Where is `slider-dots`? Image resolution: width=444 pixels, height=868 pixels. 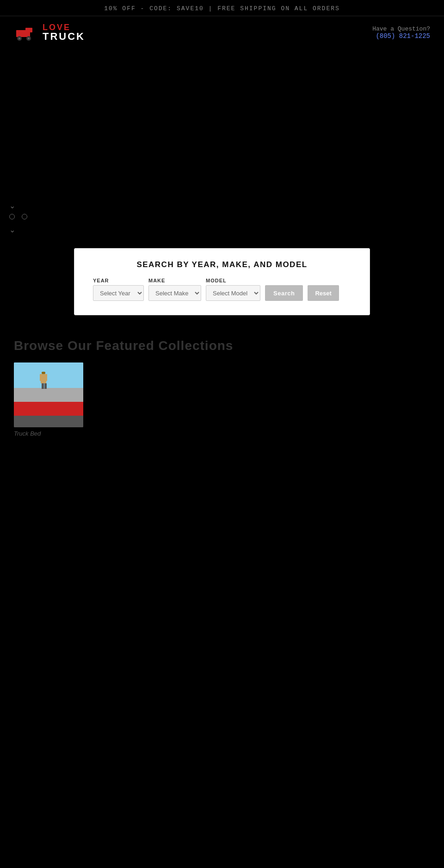
slider-dots is located at coordinates (222, 217).